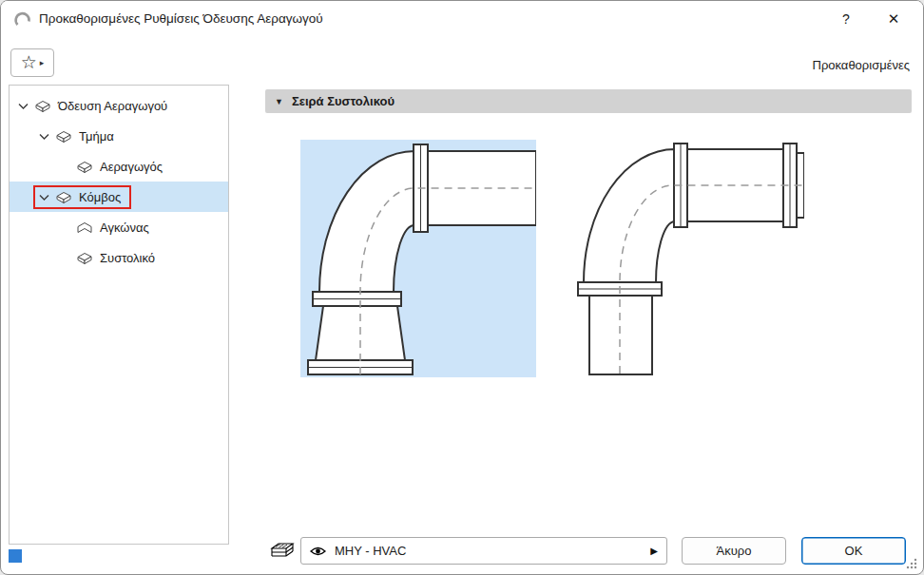 This screenshot has height=575, width=924. What do you see at coordinates (125, 228) in the screenshot?
I see `tree-item-label: Αγκώνας` at bounding box center [125, 228].